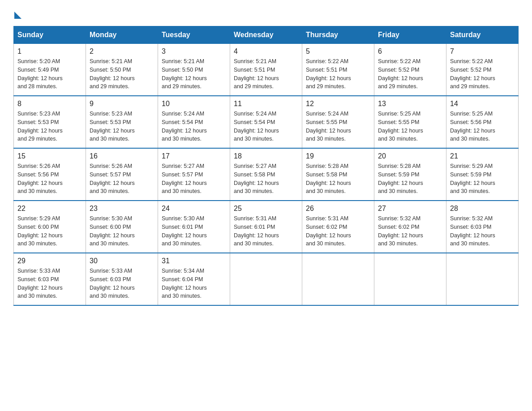 Image resolution: width=532 pixels, height=411 pixels. What do you see at coordinates (122, 126) in the screenshot?
I see `day-info: Sunrise: 5:23 AM Sunset: 5:53 PM Dayligh…` at bounding box center [122, 126].